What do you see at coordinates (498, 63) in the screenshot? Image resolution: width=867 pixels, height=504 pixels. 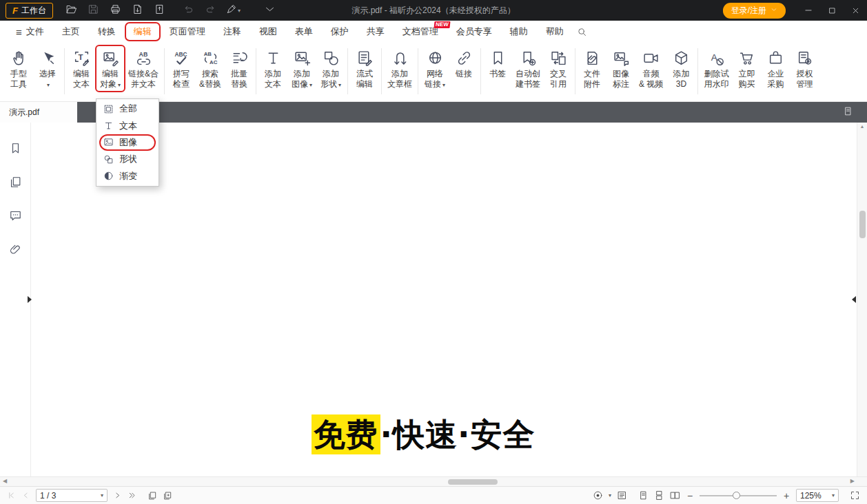 I see `ribbon-button-bookmark: 书签` at bounding box center [498, 63].